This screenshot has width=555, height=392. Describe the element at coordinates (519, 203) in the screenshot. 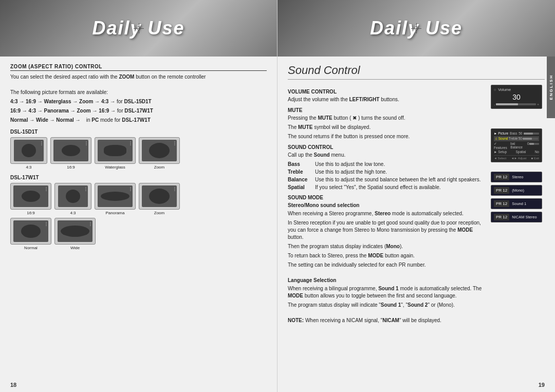

I see `pr-text-sound1: Sound 1` at that location.